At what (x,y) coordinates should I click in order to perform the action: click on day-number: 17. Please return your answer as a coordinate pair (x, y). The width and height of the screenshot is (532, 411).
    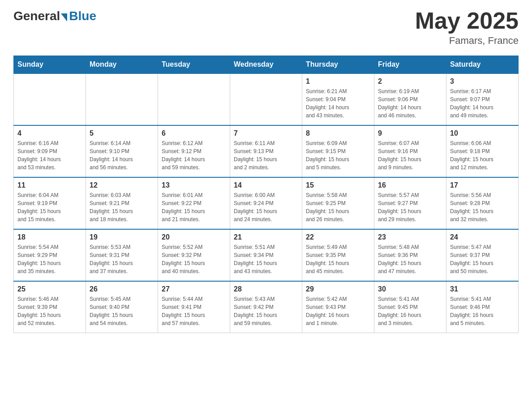
    Looking at the image, I should click on (482, 185).